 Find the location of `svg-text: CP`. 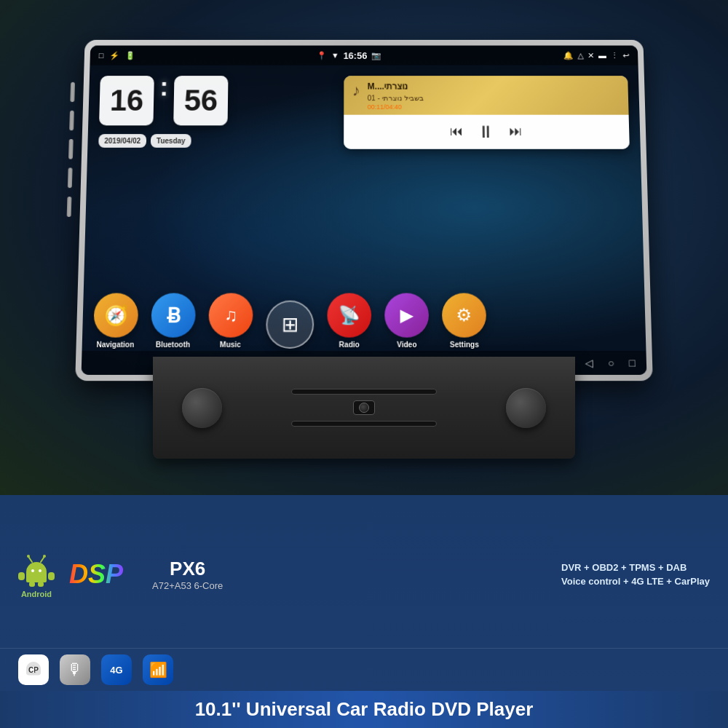

svg-text: CP is located at coordinates (33, 670).